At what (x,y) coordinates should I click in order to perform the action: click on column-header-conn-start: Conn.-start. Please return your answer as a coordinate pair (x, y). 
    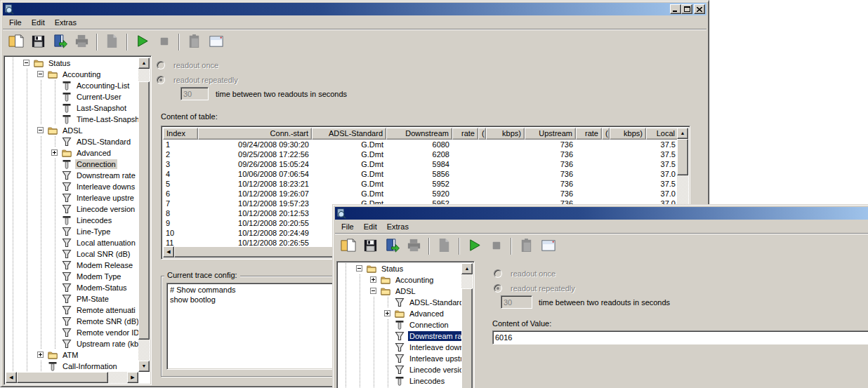
    Looking at the image, I should click on (255, 133).